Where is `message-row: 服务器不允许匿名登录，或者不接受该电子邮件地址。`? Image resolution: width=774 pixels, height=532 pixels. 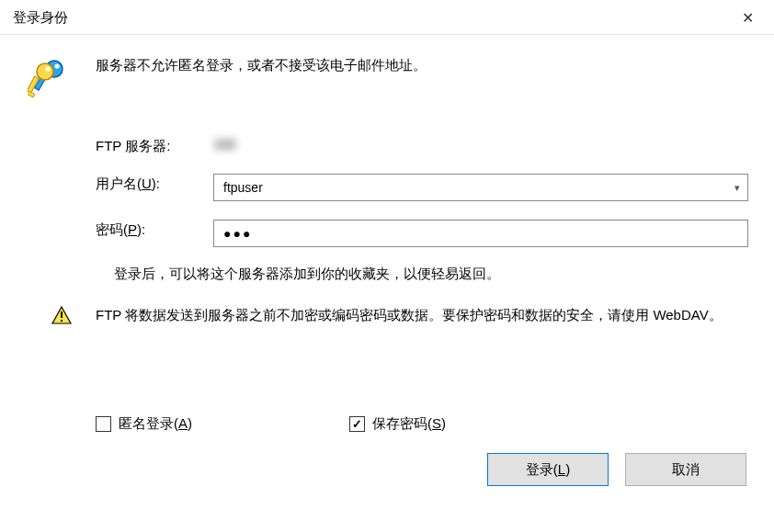
message-row: 服务器不允许匿名登录，或者不接受该电子邮件地址。 is located at coordinates (388, 79).